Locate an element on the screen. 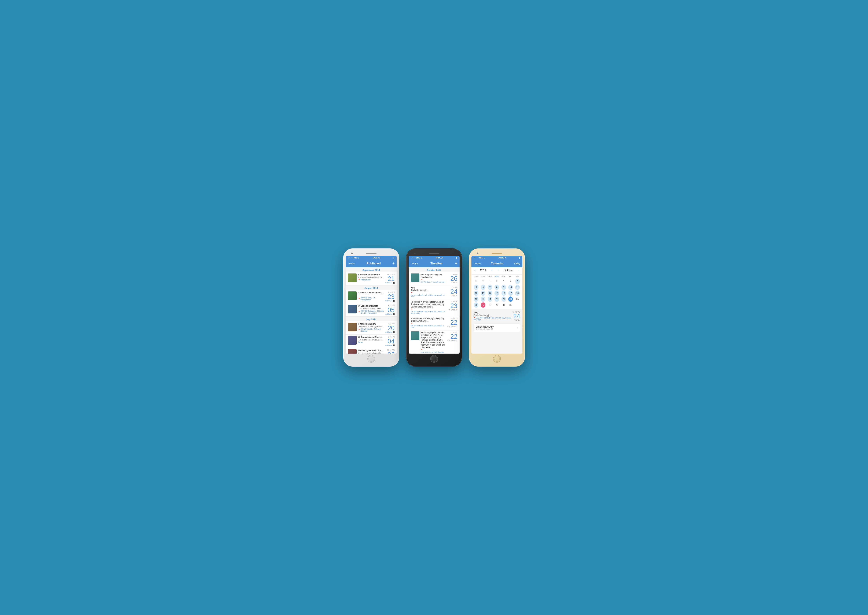 The width and height of the screenshot is (868, 615). cal-hdr-wed: WED is located at coordinates (497, 276).